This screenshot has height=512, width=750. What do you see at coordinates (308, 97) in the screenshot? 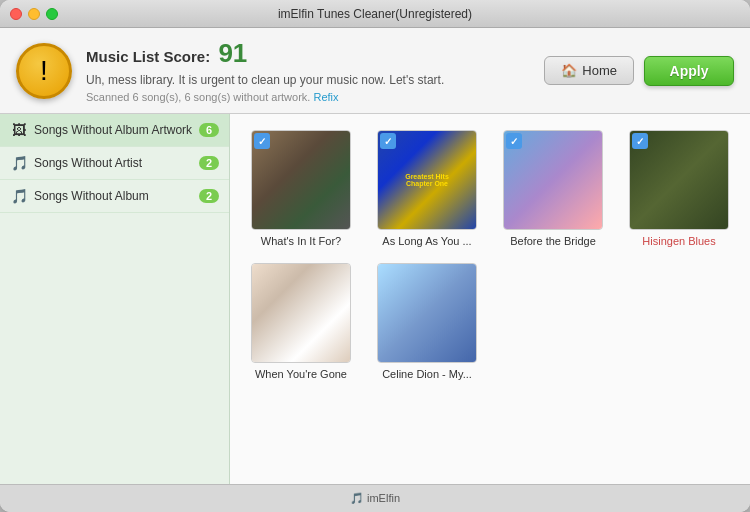
I see `scan-info: Scanned 6 song(s), 6 song(s) without art…` at bounding box center [308, 97].